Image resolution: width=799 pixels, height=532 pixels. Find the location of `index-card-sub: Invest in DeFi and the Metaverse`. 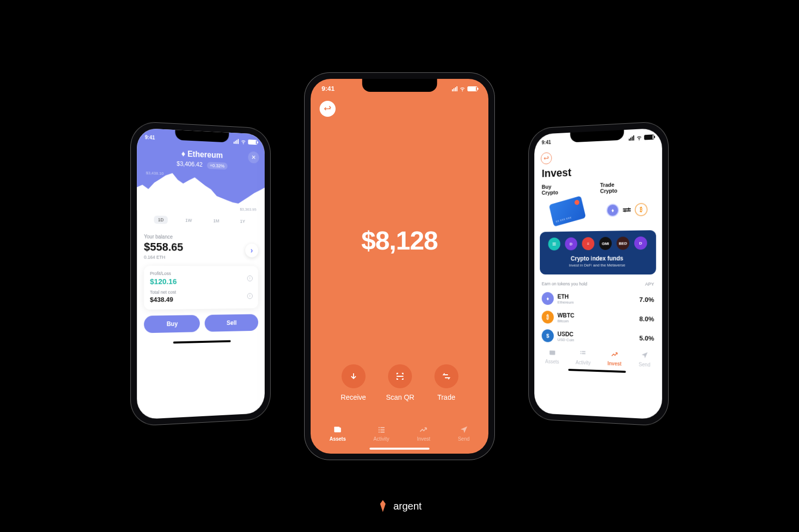

index-card-sub: Invest in DeFi and the Metaverse is located at coordinates (598, 265).